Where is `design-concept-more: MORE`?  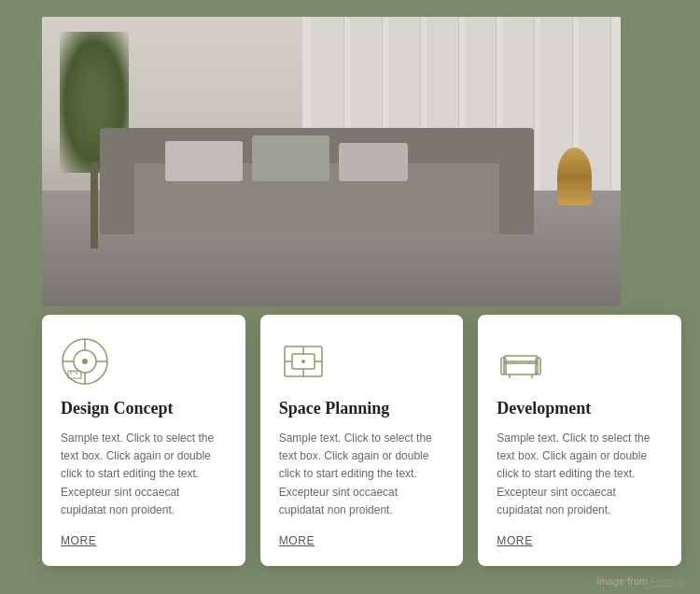
design-concept-more: MORE is located at coordinates (144, 541).